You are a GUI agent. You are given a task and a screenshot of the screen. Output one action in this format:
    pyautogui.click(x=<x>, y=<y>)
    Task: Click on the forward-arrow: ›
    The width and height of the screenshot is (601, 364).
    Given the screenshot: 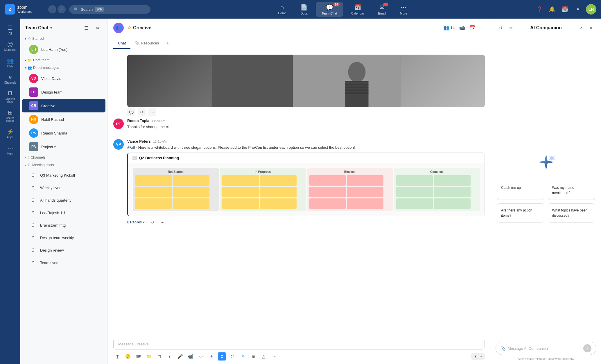 What is the action you would take?
    pyautogui.click(x=62, y=9)
    